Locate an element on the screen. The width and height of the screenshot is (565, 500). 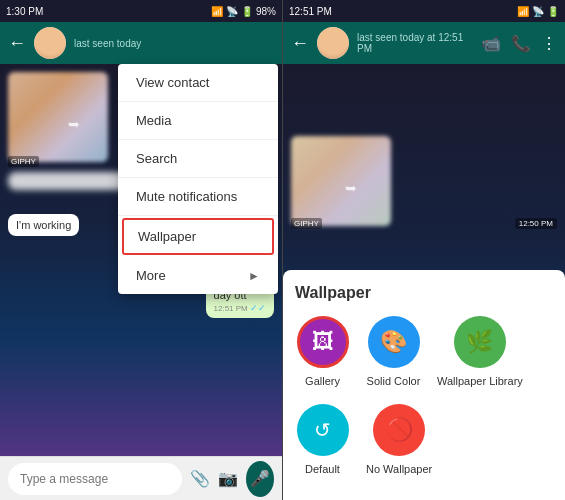
option-solid: 🎨 Solid Color is located at coordinates (394, 352).